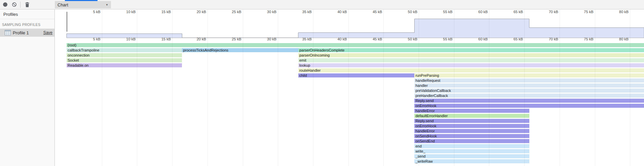 This screenshot has width=644, height=166. Describe the element at coordinates (448, 39) in the screenshot. I see `flame-ruler-tick: 55 kB` at that location.